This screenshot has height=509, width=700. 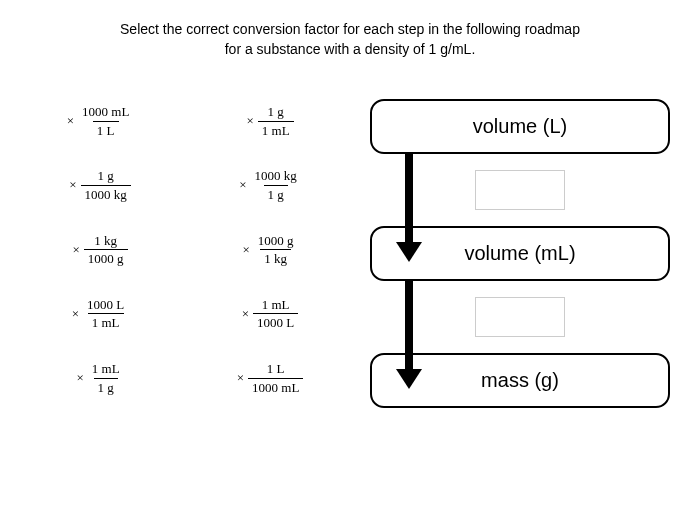 I want to click on fraction-numerator: 1000 g, so click(x=276, y=242).